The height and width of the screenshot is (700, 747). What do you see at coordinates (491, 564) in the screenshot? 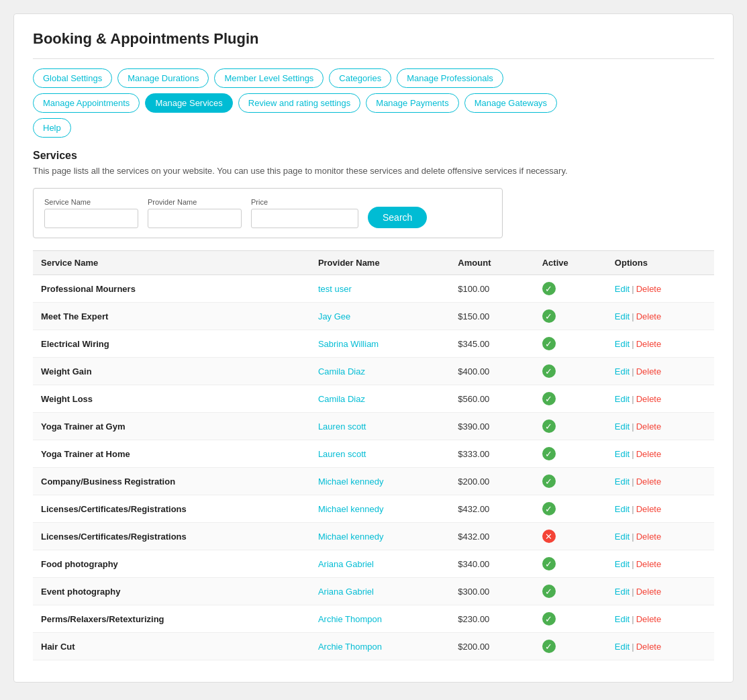
I see `amount-cell: $340.00` at bounding box center [491, 564].